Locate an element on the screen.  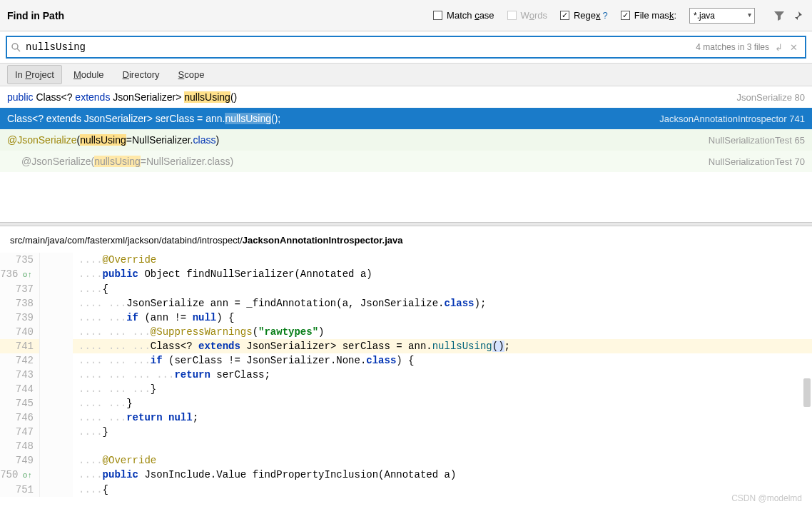
dialog-title: Find in Path is located at coordinates (36, 16).